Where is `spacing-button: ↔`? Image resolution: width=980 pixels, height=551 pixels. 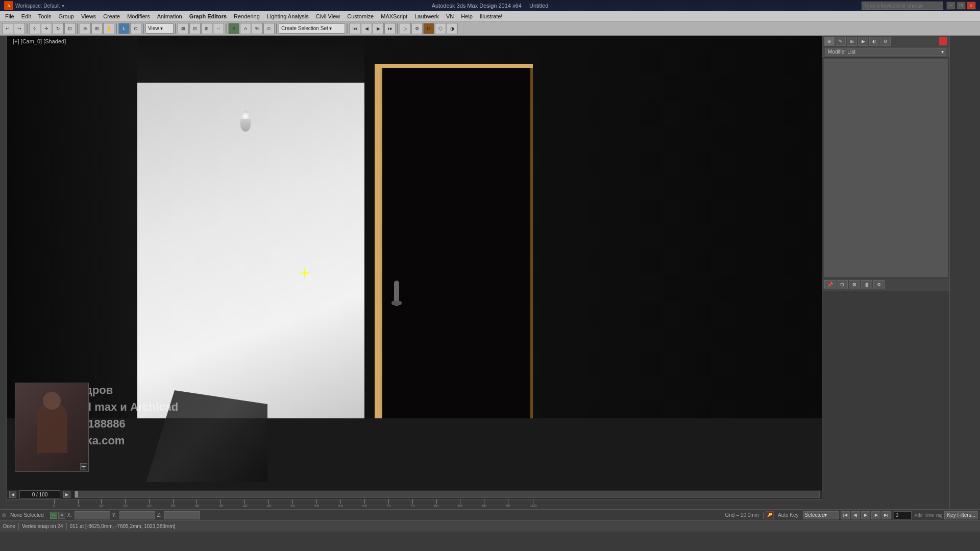
spacing-button: ↔ is located at coordinates (218, 29).